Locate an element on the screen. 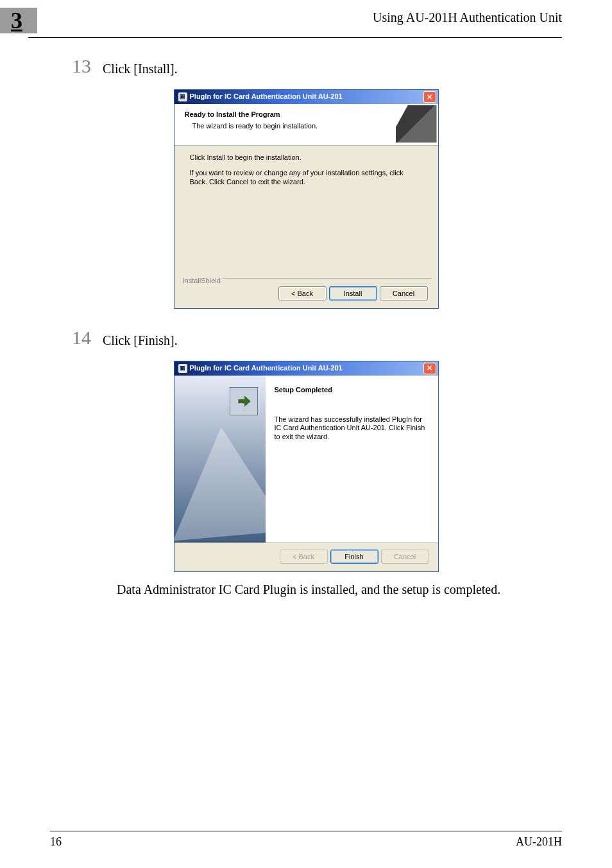 The image size is (612, 868). step-14: 14 Click [Finish]. is located at coordinates (315, 338).